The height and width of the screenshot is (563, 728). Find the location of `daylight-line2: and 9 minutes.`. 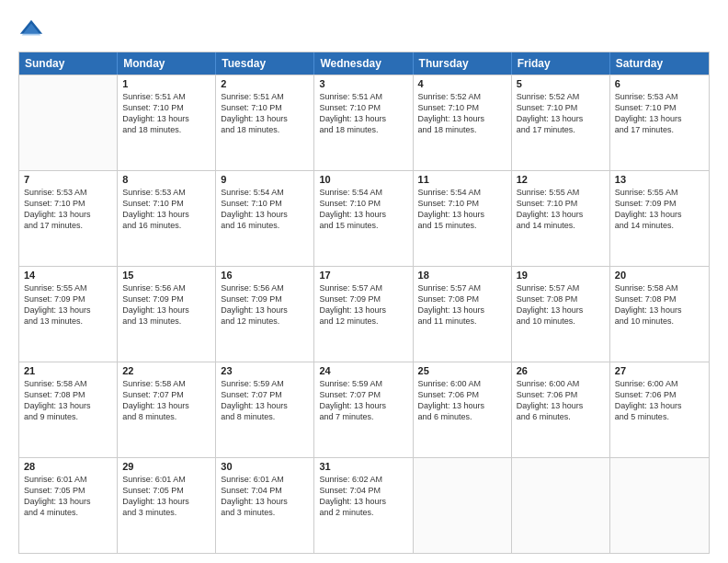

daylight-line2: and 9 minutes. is located at coordinates (68, 417).